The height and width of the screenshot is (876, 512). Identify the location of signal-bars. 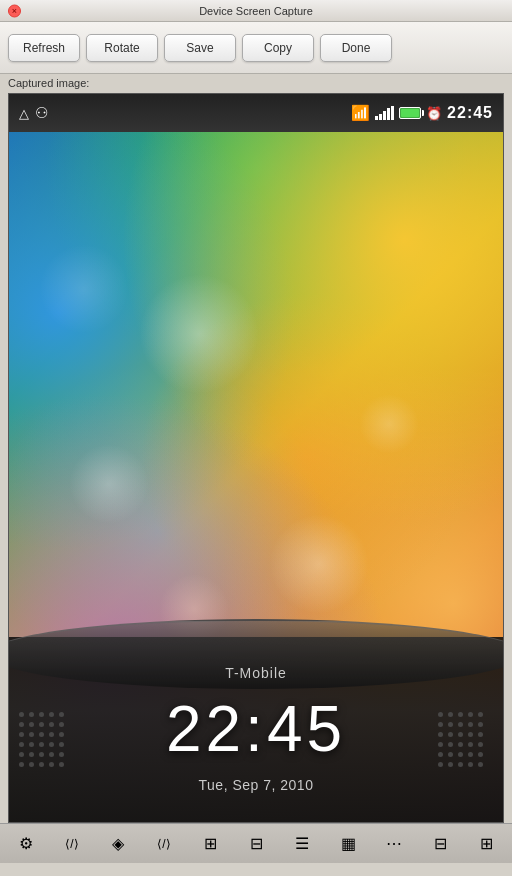
(384, 113).